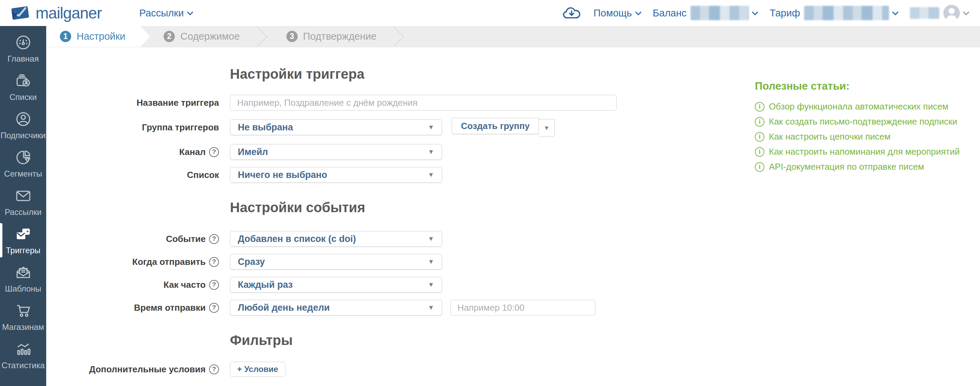 The height and width of the screenshot is (386, 980). What do you see at coordinates (65, 37) in the screenshot?
I see `step-number-badge: 1` at bounding box center [65, 37].